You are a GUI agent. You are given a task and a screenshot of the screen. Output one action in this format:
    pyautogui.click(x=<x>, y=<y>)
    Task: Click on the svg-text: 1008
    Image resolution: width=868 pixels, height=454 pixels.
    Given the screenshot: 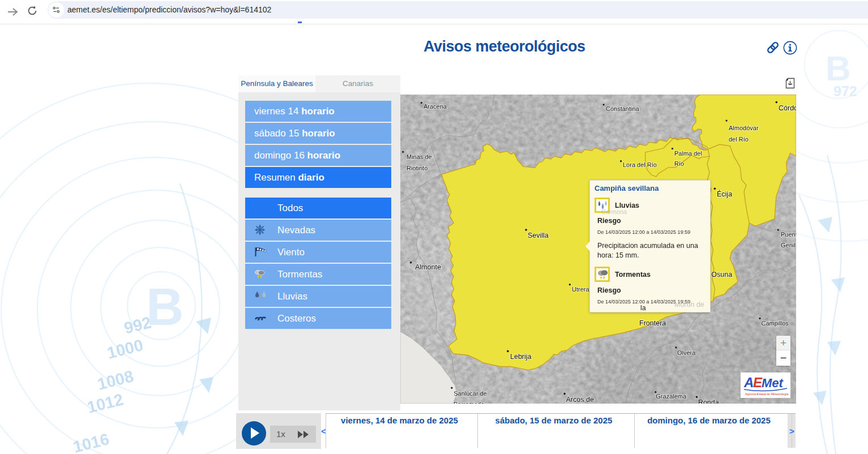 What is the action you would take?
    pyautogui.click(x=116, y=380)
    